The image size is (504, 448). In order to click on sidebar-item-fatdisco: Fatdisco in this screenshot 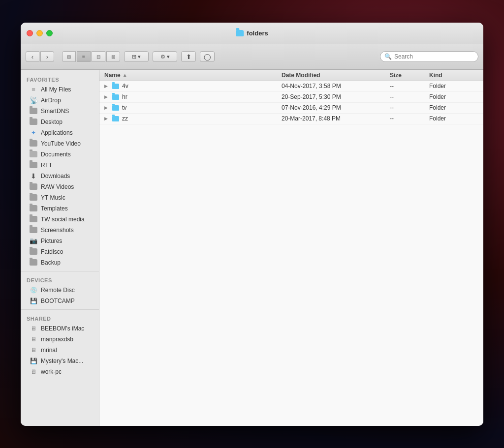, I will do `click(60, 252)`.